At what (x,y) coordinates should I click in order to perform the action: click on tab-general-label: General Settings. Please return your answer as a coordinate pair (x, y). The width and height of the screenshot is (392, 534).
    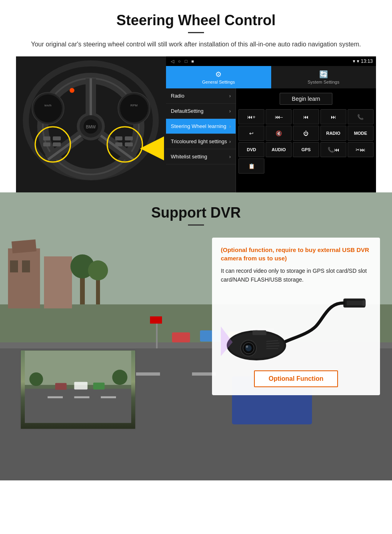
    Looking at the image, I should click on (218, 82).